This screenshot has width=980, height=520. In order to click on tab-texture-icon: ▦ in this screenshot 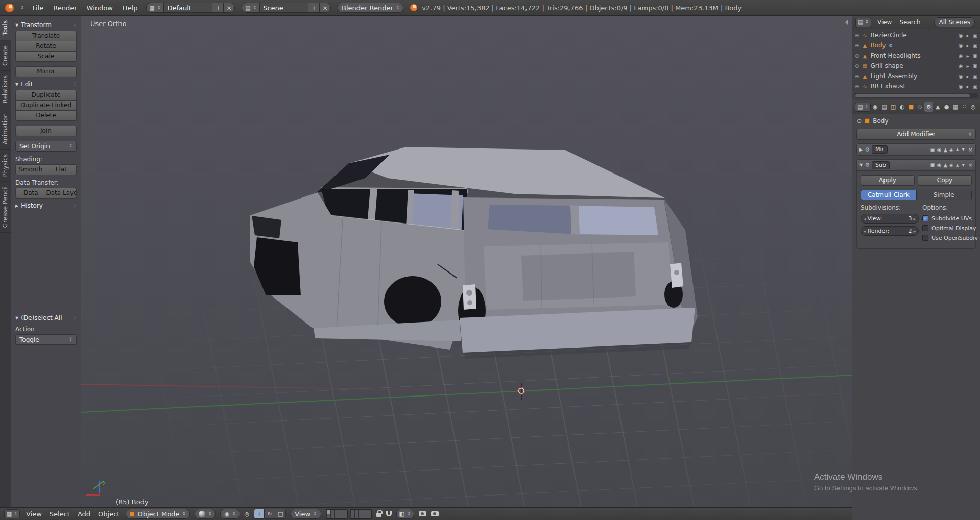, I will do `click(955, 107)`.